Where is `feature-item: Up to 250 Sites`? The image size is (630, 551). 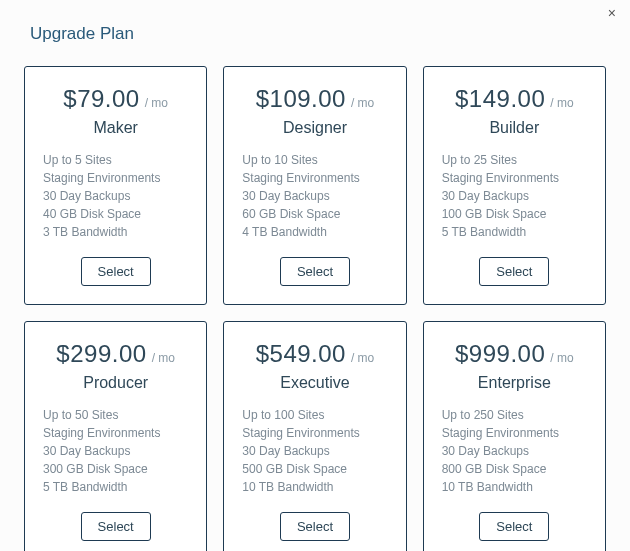
feature-item: Up to 250 Sites is located at coordinates (516, 415).